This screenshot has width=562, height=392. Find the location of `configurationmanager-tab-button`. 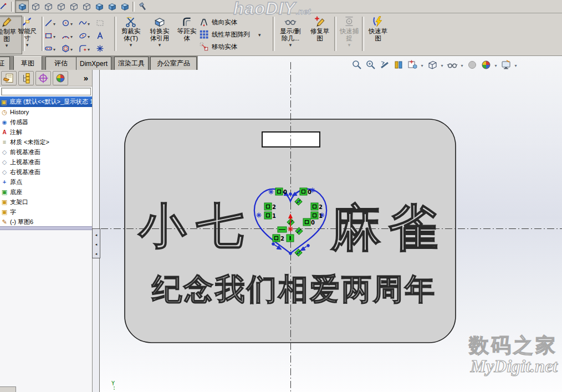

configurationmanager-tab-button is located at coordinates (43, 78).